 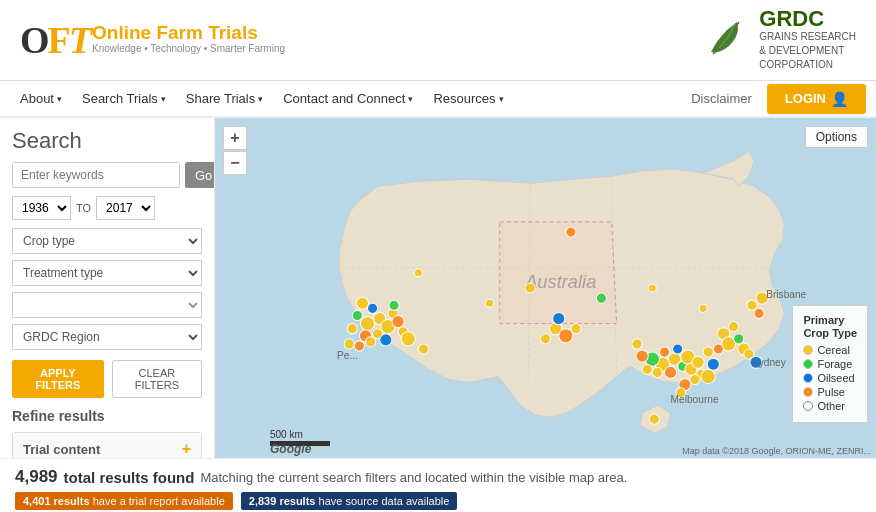 I want to click on trial-content-box: Trial content + Trial report available 4…, so click(x=107, y=445).